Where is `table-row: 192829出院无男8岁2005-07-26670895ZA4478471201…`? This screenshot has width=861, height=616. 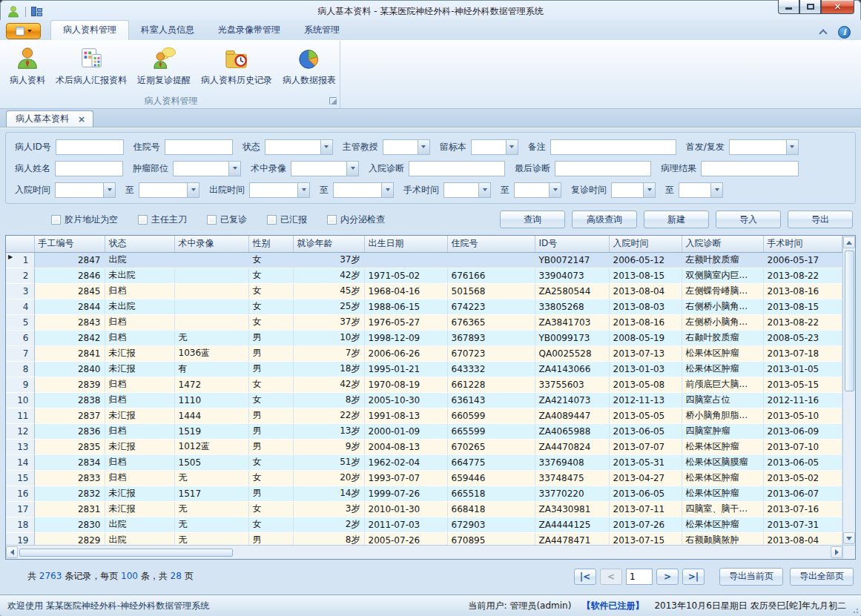 table-row: 192829出院无男8岁2005-07-26670895ZA4478471201… is located at coordinates (424, 538).